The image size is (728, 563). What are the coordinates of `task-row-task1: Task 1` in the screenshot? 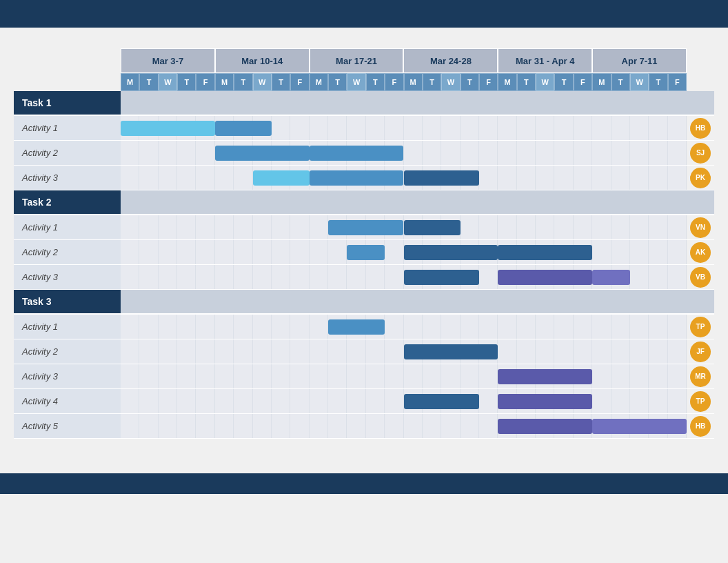 It's located at (364, 103).